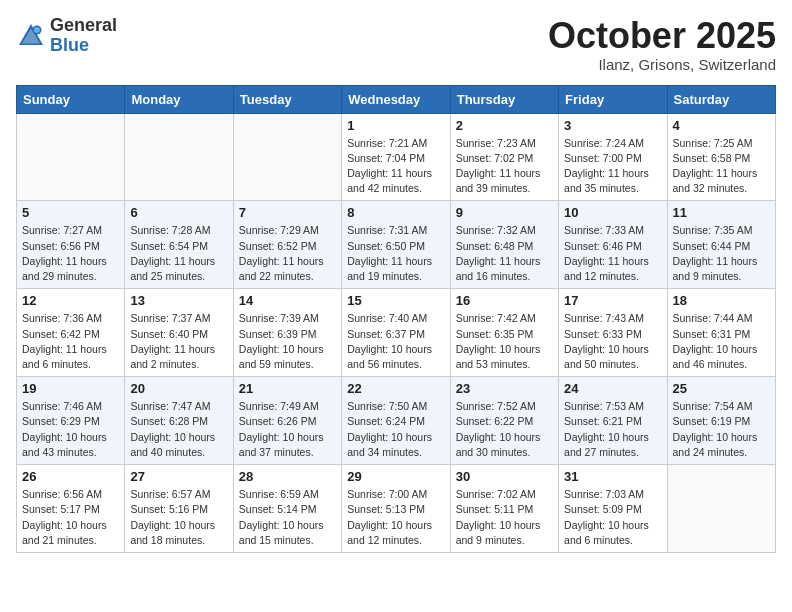 This screenshot has height=612, width=792. Describe the element at coordinates (179, 245) in the screenshot. I see `calendar-cell: 6Sunrise: 7:28 AM Sunset: 6:54 PM Daylig…` at that location.